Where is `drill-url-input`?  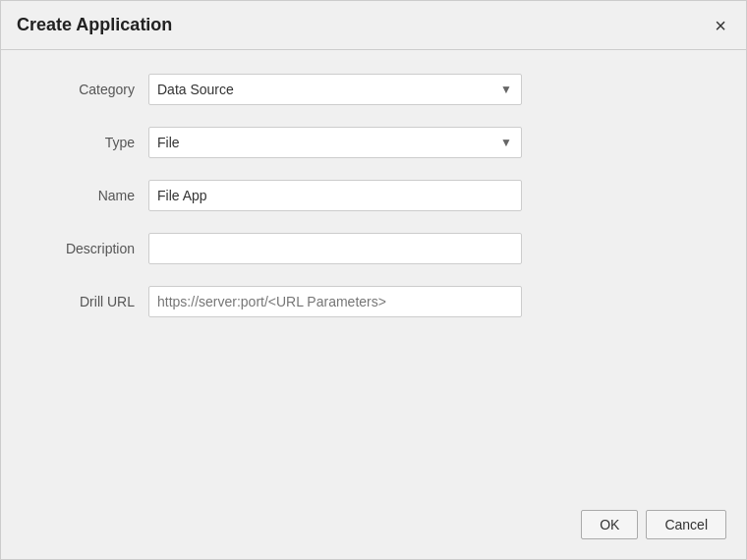
drill-url-input is located at coordinates (335, 302).